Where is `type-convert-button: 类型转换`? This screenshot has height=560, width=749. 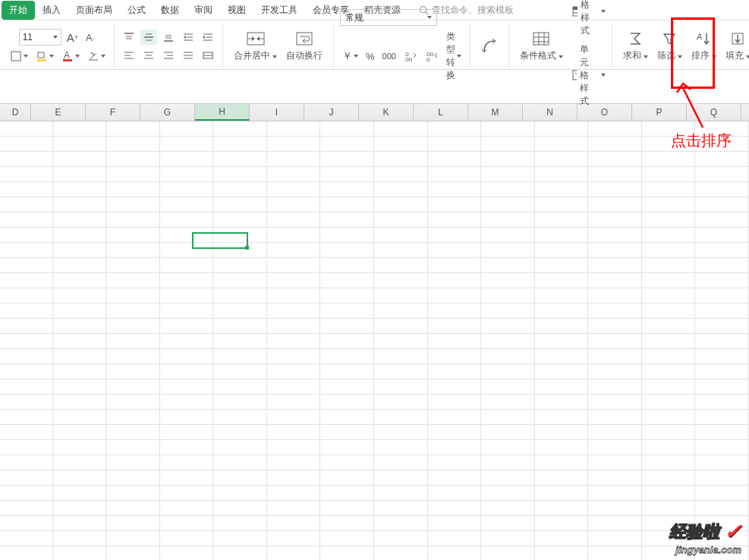 type-convert-button: 类型转换 is located at coordinates (454, 56).